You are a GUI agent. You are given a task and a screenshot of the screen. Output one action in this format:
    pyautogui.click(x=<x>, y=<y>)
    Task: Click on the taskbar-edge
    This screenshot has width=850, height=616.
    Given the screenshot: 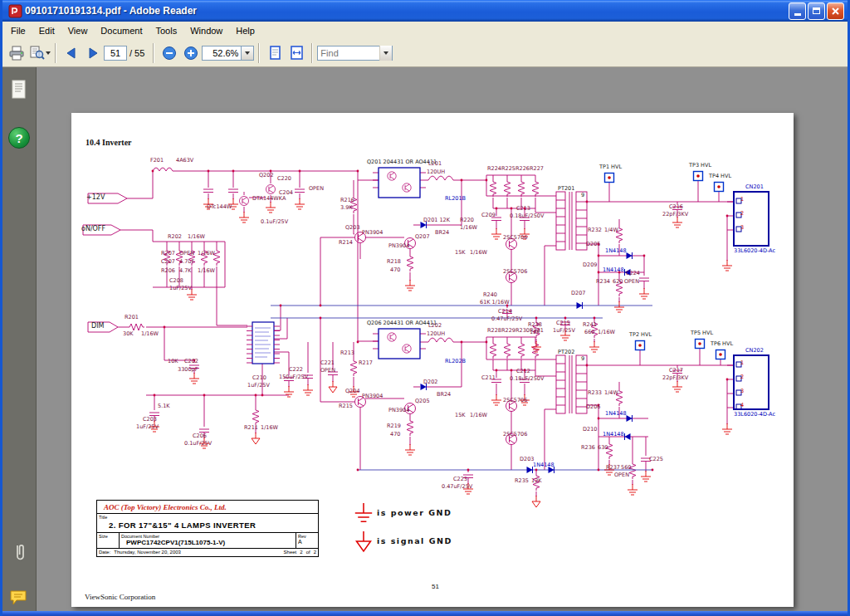 What is the action you would take?
    pyautogui.click(x=425, y=614)
    